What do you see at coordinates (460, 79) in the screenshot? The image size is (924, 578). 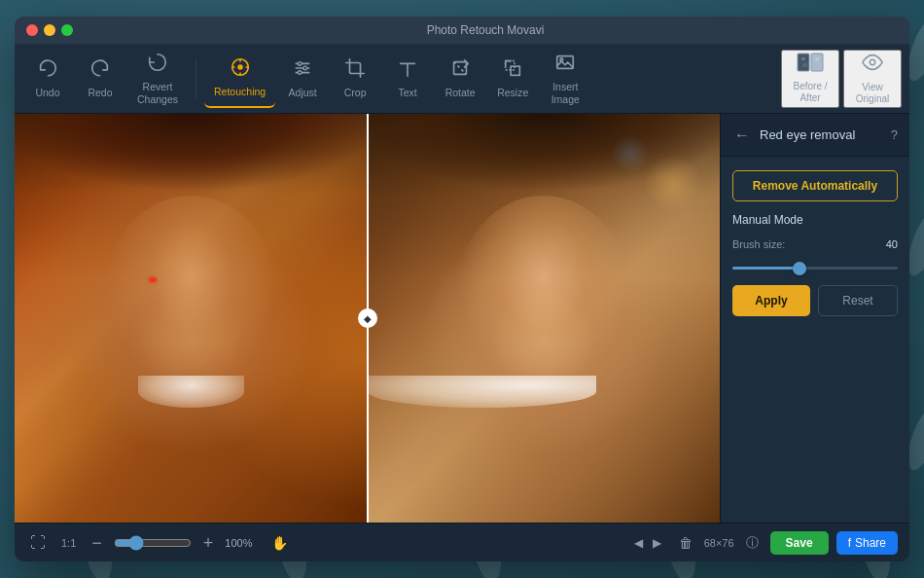 I see `rotate-button: Rotate` at bounding box center [460, 79].